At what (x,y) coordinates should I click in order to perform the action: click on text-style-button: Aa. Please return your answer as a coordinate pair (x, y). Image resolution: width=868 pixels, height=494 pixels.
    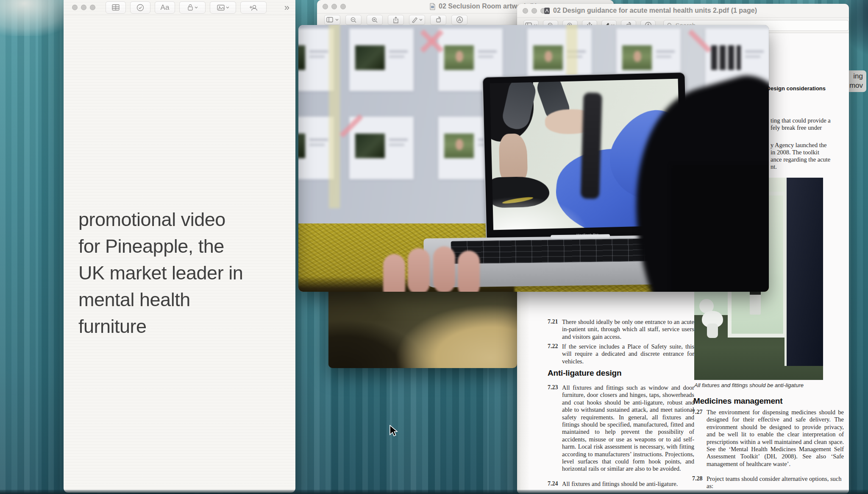
    Looking at the image, I should click on (165, 8).